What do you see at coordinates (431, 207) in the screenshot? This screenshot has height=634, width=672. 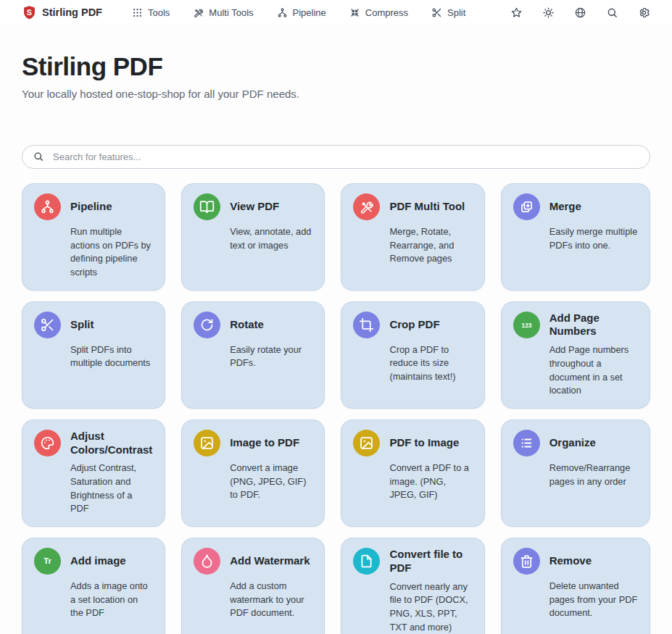 I see `card-title: PDF Multi Tool` at bounding box center [431, 207].